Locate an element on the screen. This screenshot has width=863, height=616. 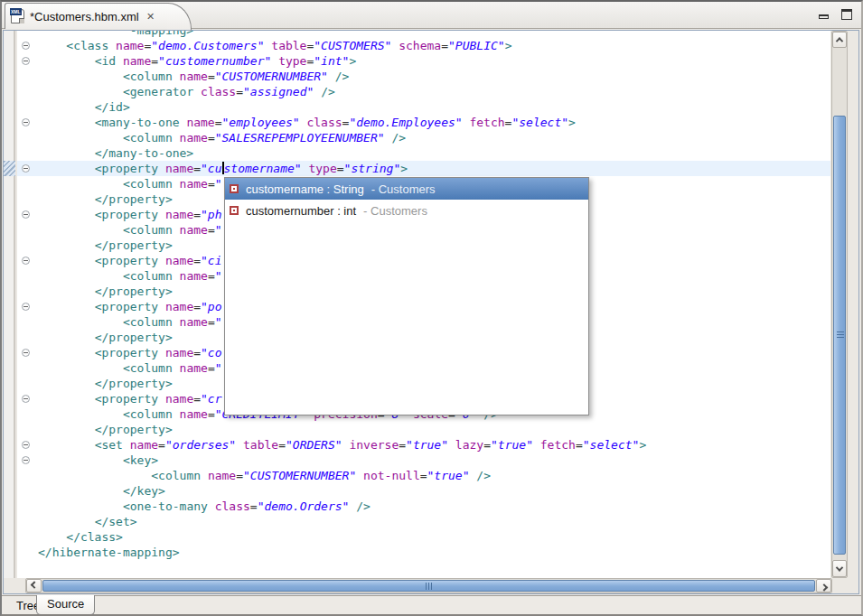
chevron-left-icon is located at coordinates (33, 584).